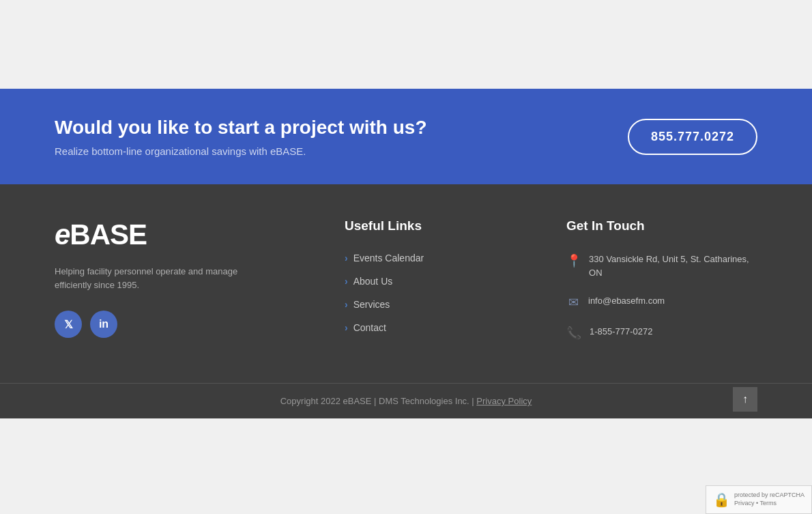 This screenshot has height=514, width=812. What do you see at coordinates (662, 287) in the screenshot?
I see `footer-contact-column: Get In Touch 📍 330 Vansickle Rd, Unit 5,…` at bounding box center [662, 287].